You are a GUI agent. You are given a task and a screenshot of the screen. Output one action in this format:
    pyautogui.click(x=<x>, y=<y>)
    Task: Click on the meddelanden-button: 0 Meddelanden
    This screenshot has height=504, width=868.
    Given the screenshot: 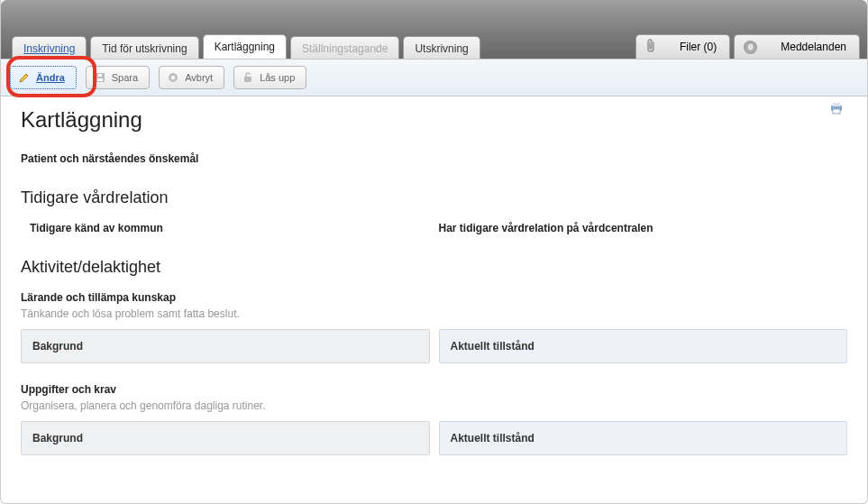 What is the action you would take?
    pyautogui.click(x=797, y=47)
    